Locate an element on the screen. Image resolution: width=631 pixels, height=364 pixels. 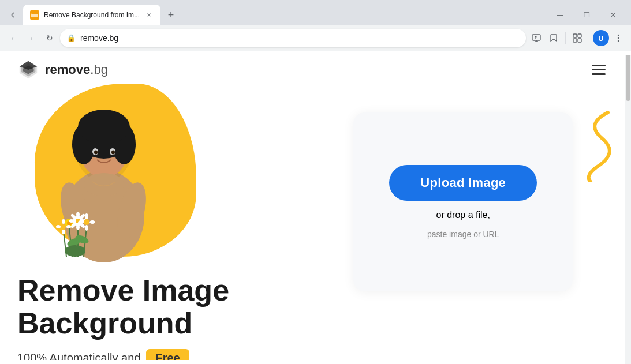
logo-text: remove.bg is located at coordinates (76, 70).